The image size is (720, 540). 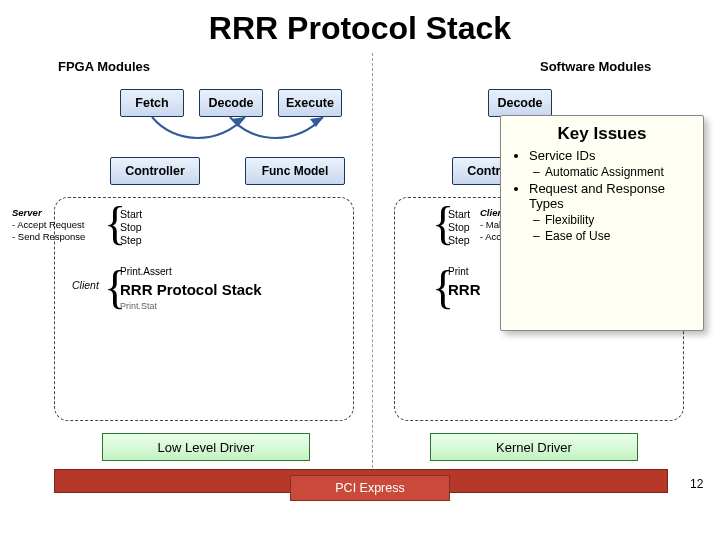 I want to click on overlay-title: Key Issues, so click(x=602, y=134).